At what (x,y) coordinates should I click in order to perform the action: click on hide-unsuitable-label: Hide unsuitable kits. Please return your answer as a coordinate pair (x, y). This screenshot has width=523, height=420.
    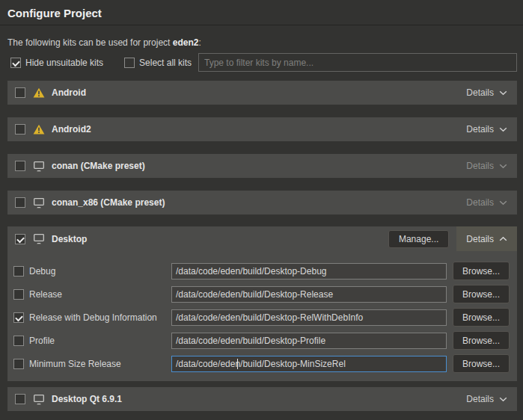
    Looking at the image, I should click on (64, 63).